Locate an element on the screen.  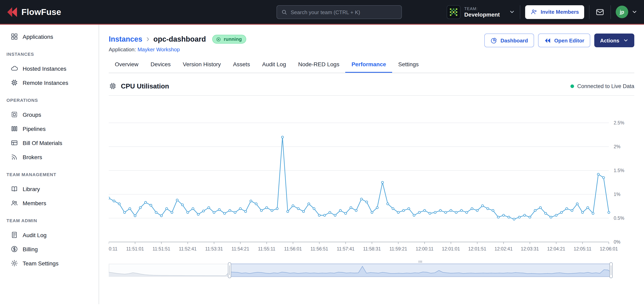
actions-button: Actions is located at coordinates (614, 40).